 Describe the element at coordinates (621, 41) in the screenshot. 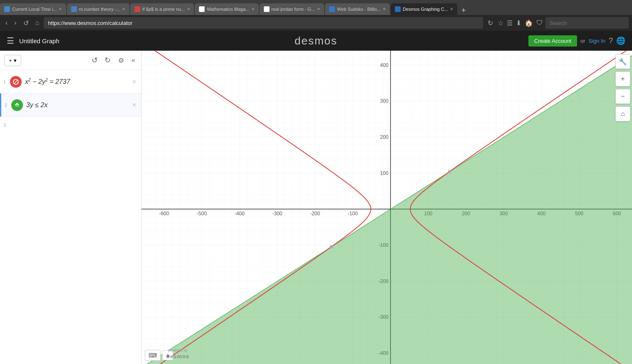

I see `globe-icon: 🌐` at that location.